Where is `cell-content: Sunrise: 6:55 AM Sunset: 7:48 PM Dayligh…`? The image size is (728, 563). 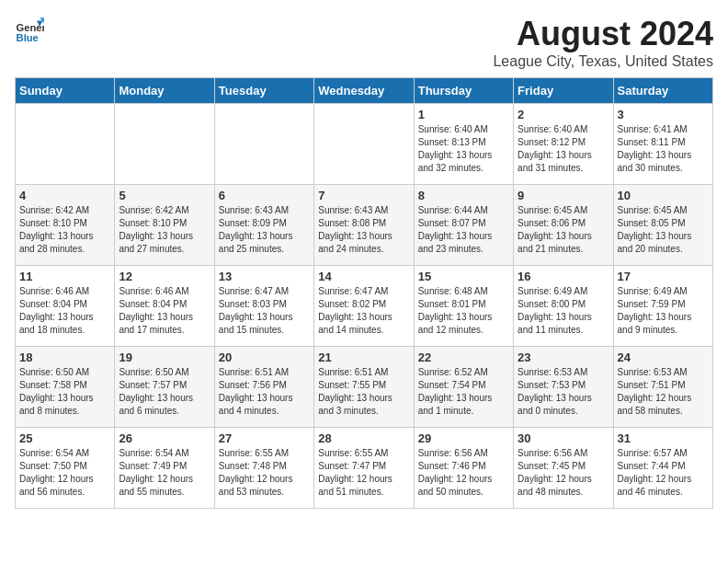
cell-content: Sunrise: 6:55 AM Sunset: 7:48 PM Dayligh… is located at coordinates (265, 473).